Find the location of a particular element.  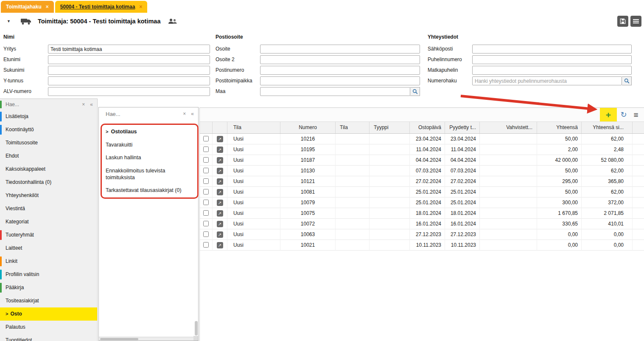

column-header-yhteensa: Yhteensä is located at coordinates (559, 127).